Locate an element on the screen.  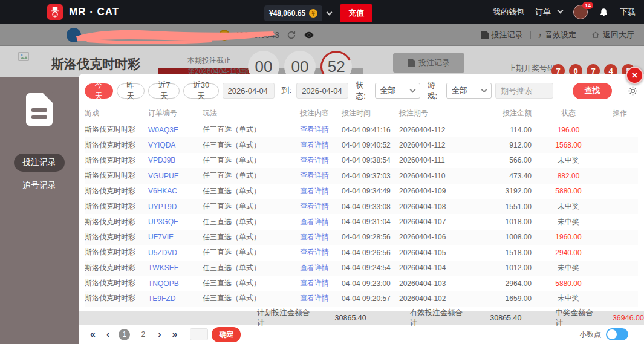
sound-settings-label: 音效设定 is located at coordinates (561, 35).